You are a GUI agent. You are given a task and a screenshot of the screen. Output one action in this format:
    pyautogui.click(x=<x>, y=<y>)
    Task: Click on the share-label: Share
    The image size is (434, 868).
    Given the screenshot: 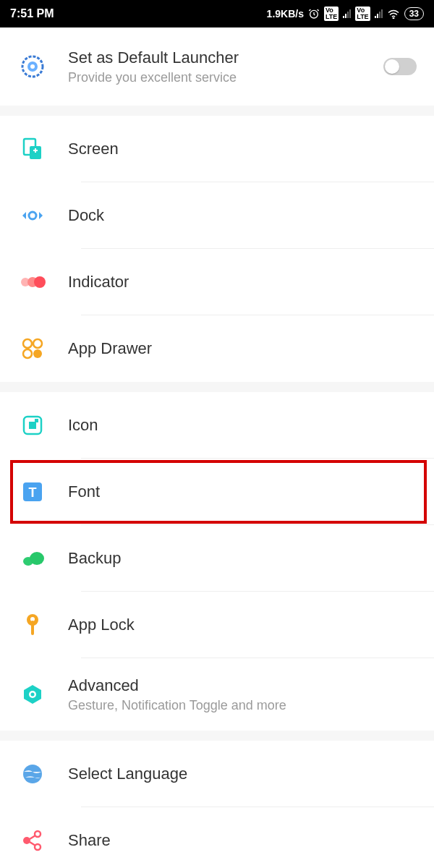 What is the action you would take?
    pyautogui.click(x=245, y=841)
    